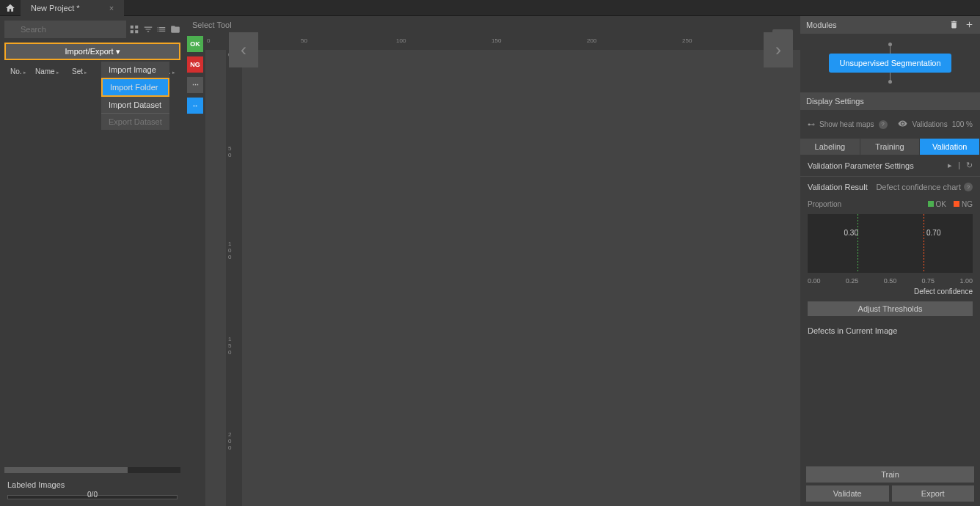 This screenshot has width=980, height=506. I want to click on tab-labeling: Labeling, so click(830, 147).